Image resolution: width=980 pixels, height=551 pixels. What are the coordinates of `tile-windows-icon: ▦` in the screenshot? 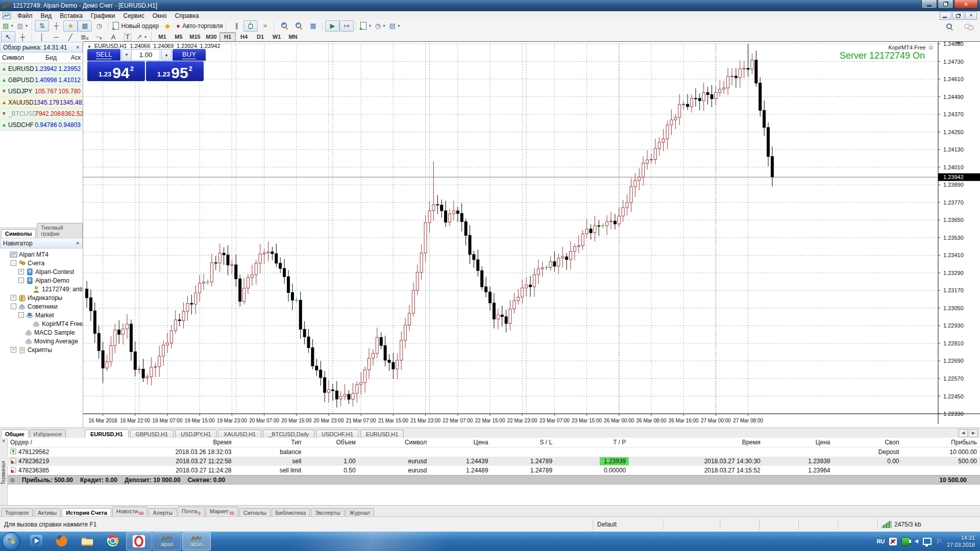 It's located at (313, 26).